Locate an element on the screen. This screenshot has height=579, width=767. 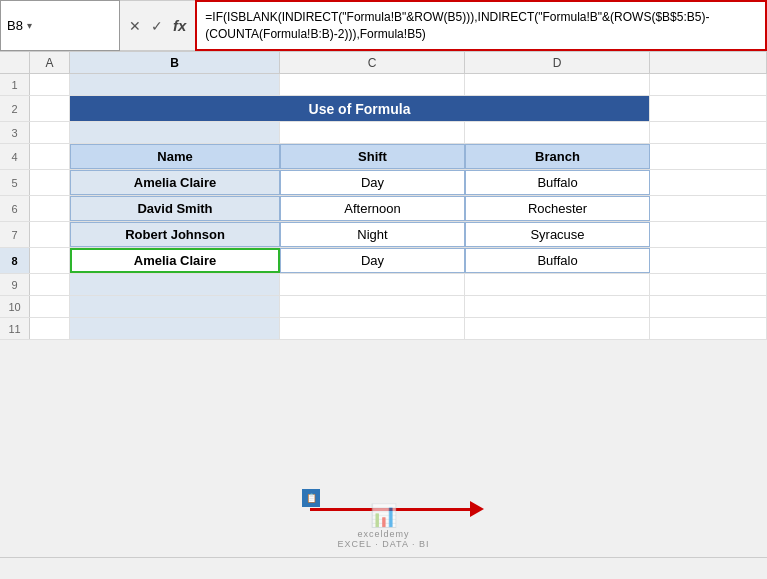
cell-a11 is located at coordinates (50, 328).